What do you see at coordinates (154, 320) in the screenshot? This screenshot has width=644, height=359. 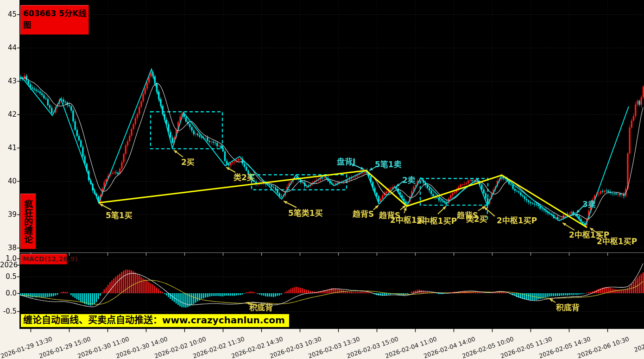 I see `promo-banner-text: 缠论自动画线、买卖点自动推送：www.crazychanlun.com` at bounding box center [154, 320].